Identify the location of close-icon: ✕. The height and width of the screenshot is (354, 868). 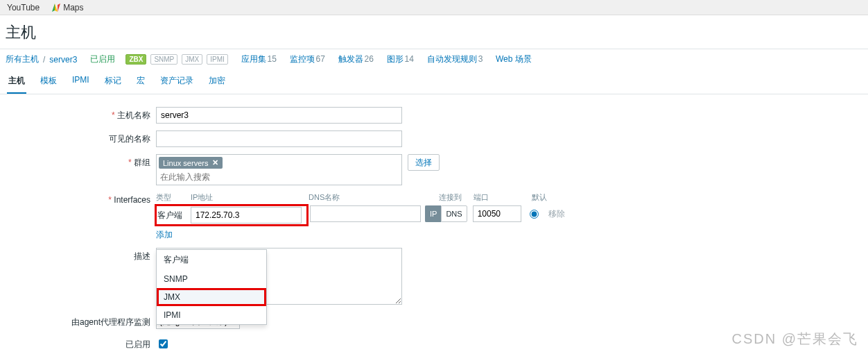
(215, 162).